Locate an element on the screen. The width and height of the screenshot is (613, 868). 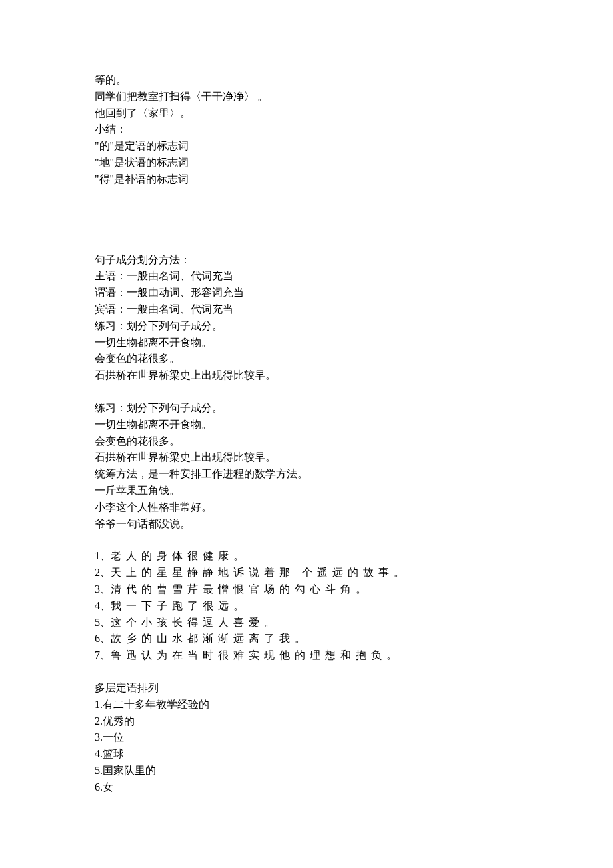
text-line: 2.优秀的 is located at coordinates (306, 721).